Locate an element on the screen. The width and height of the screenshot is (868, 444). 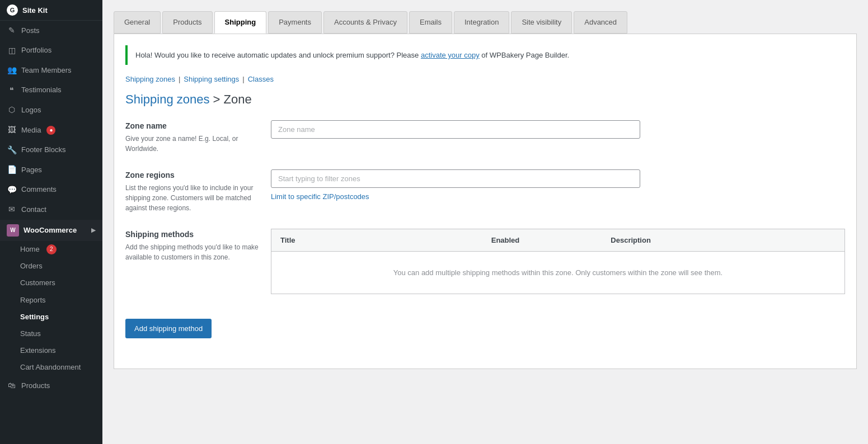
sidebar-contact-label: Contact is located at coordinates (34, 210).